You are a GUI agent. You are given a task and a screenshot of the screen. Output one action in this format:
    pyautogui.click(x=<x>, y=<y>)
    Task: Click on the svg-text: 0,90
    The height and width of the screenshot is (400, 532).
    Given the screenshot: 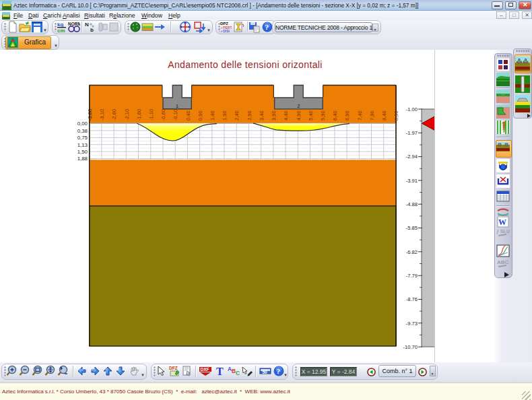 What is the action you would take?
    pyautogui.click(x=201, y=116)
    